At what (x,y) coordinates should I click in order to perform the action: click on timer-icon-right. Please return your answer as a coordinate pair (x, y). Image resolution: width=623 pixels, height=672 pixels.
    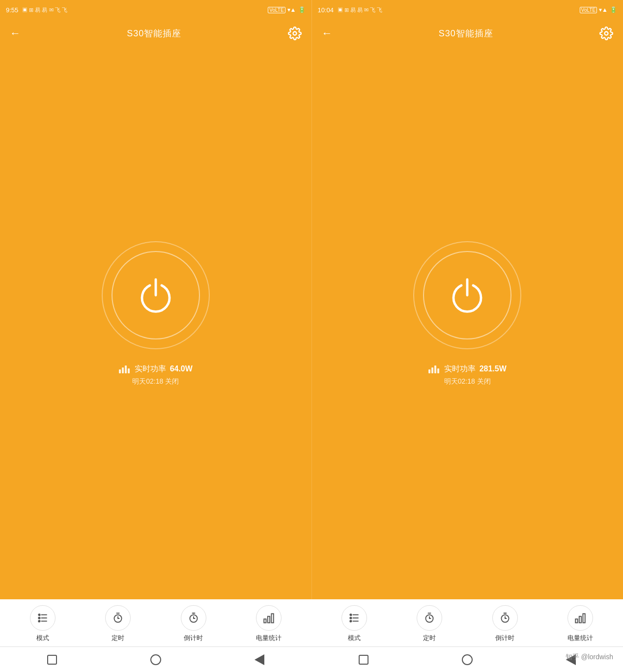
    Looking at the image, I should click on (429, 618).